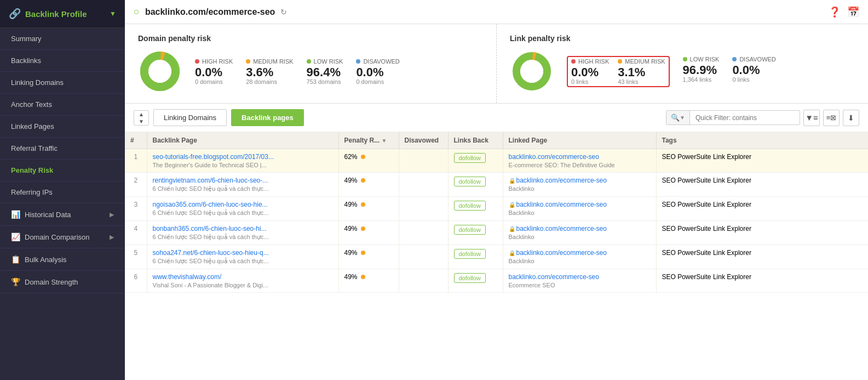 The image size is (868, 380). What do you see at coordinates (512, 229) in the screenshot?
I see `lock-icon: 🔒` at bounding box center [512, 229].